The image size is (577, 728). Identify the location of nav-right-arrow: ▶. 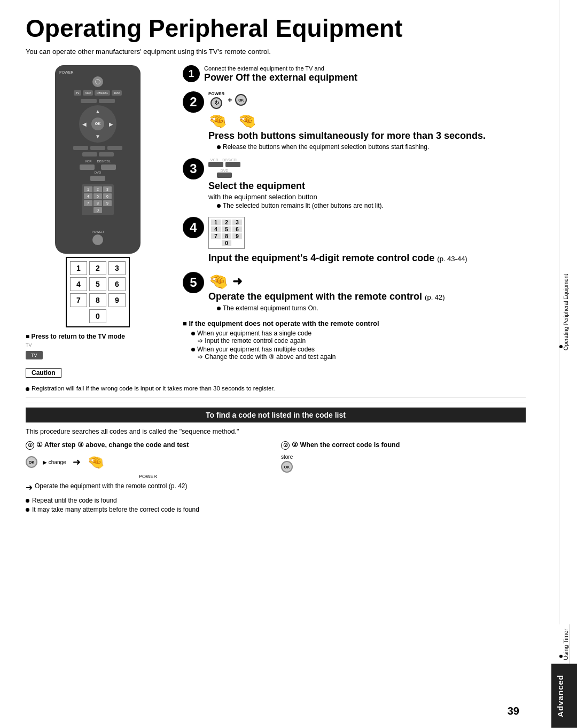
(111, 124).